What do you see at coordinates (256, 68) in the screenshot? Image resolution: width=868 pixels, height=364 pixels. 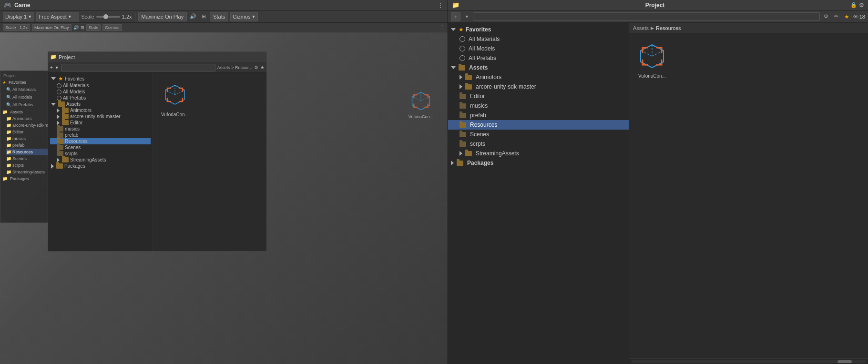 I see `inner-icon1: ⚙` at bounding box center [256, 68].